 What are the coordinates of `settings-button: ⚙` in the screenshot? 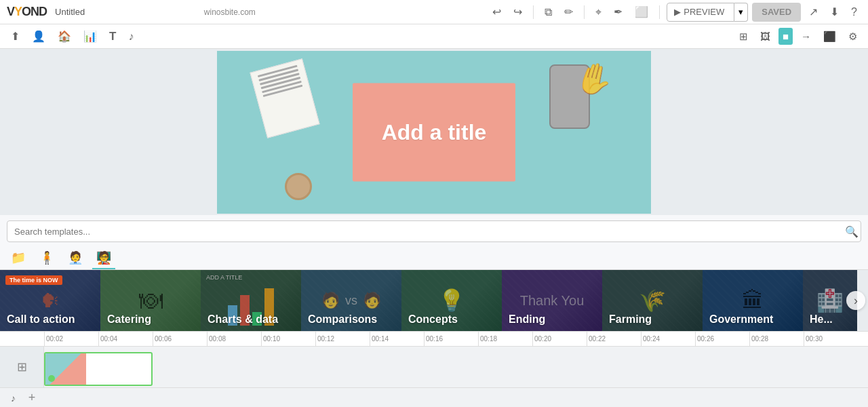 It's located at (853, 37).